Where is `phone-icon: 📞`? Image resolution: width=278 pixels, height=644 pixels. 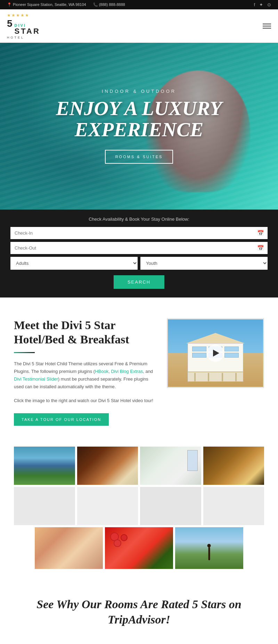 phone-icon: 📞 is located at coordinates (96, 5).